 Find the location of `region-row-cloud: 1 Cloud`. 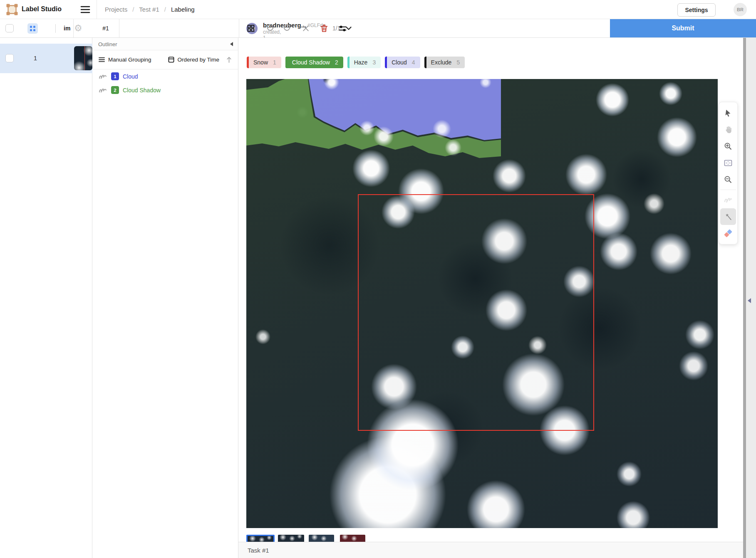

region-row-cloud: 1 Cloud is located at coordinates (165, 77).